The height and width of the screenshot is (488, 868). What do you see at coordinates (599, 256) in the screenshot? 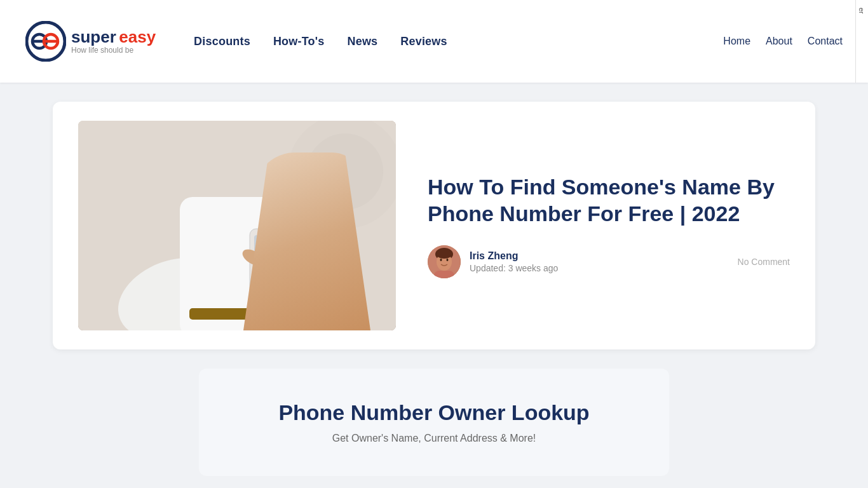
I see `author-name: Iris Zheng` at bounding box center [599, 256].